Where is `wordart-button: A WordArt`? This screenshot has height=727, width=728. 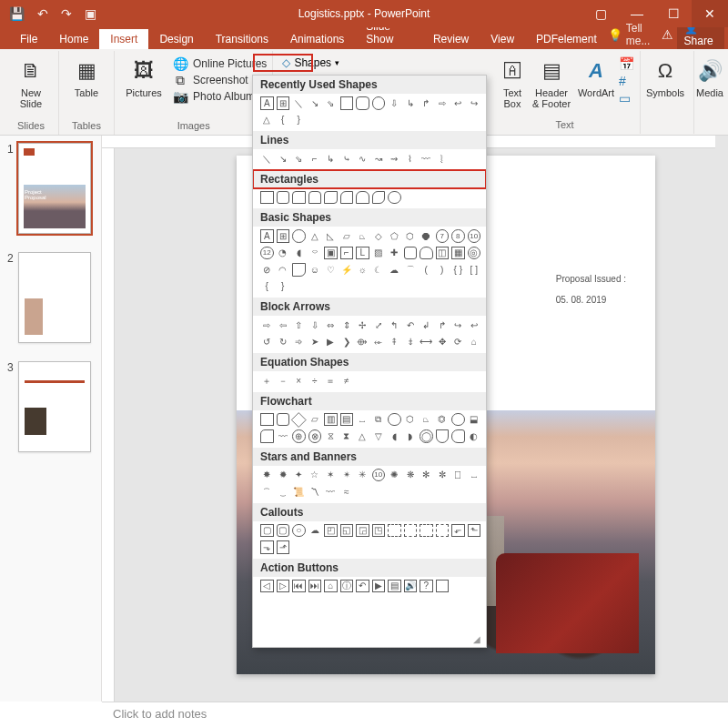 wordart-button: A WordArt is located at coordinates (596, 76).